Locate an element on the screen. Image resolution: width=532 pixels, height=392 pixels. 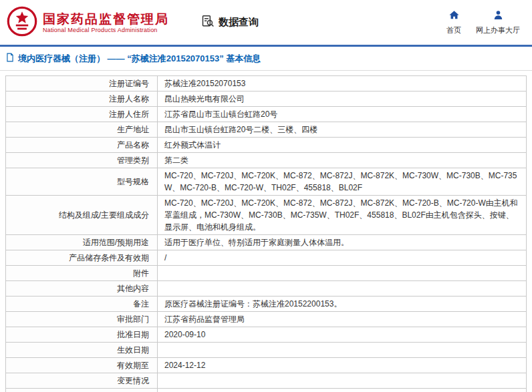
row-label: 变更情况 is located at coordinates (82, 381).